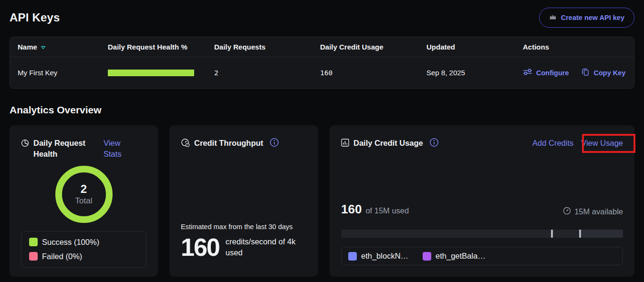 The width and height of the screenshot is (644, 282). What do you see at coordinates (482, 210) in the screenshot?
I see `usage-summary-row: 160 of 15M used 15M available` at bounding box center [482, 210].